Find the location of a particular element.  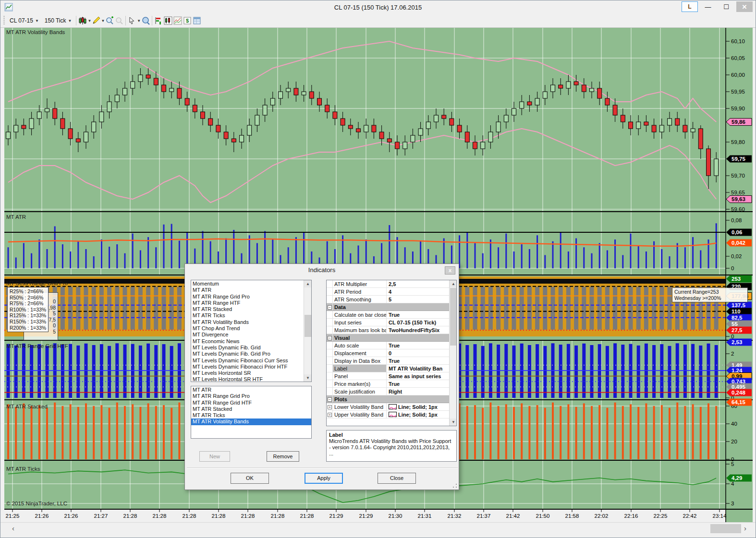

indicator-list-item: MT ATR Range Grid Pro is located at coordinates (248, 297).